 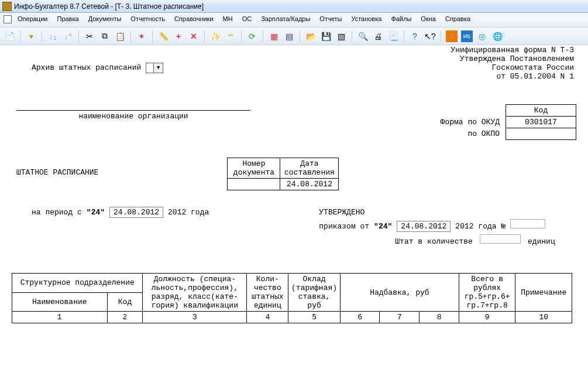 I want to click on menu-reports2: Отчеты, so click(x=331, y=20).